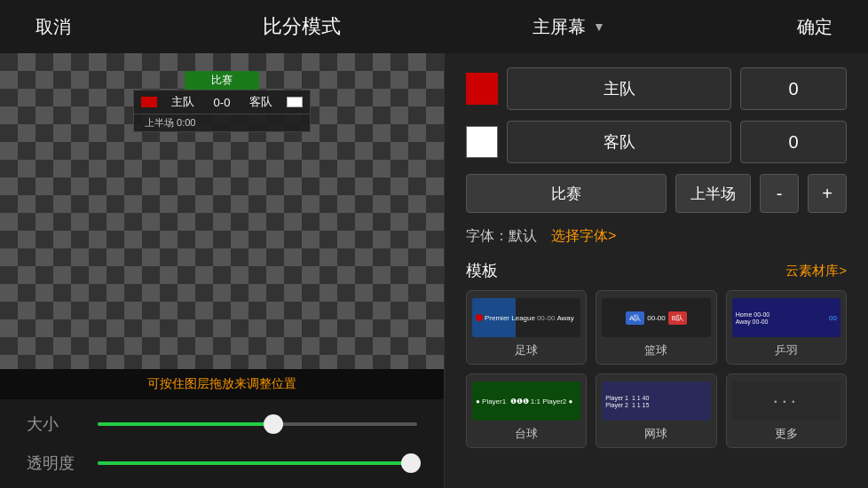  Describe the element at coordinates (222, 102) in the screenshot. I see `scoreboard-row: 主队 0-0 客队` at that location.